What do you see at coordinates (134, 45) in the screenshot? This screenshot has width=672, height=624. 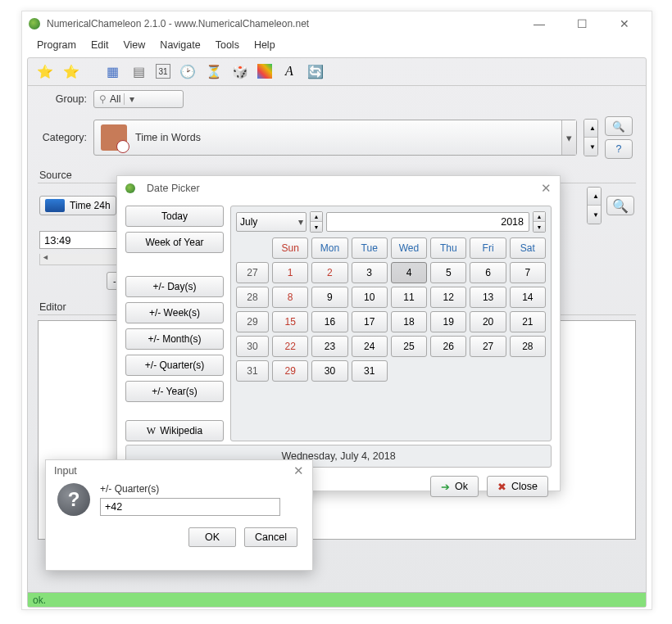 I see `menu-view: View` at bounding box center [134, 45].